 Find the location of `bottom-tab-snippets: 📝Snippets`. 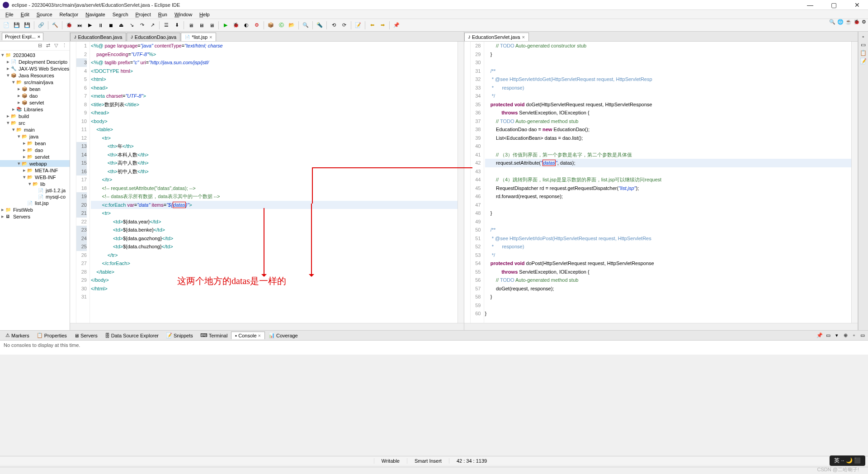

bottom-tab-snippets: 📝Snippets is located at coordinates (179, 336).